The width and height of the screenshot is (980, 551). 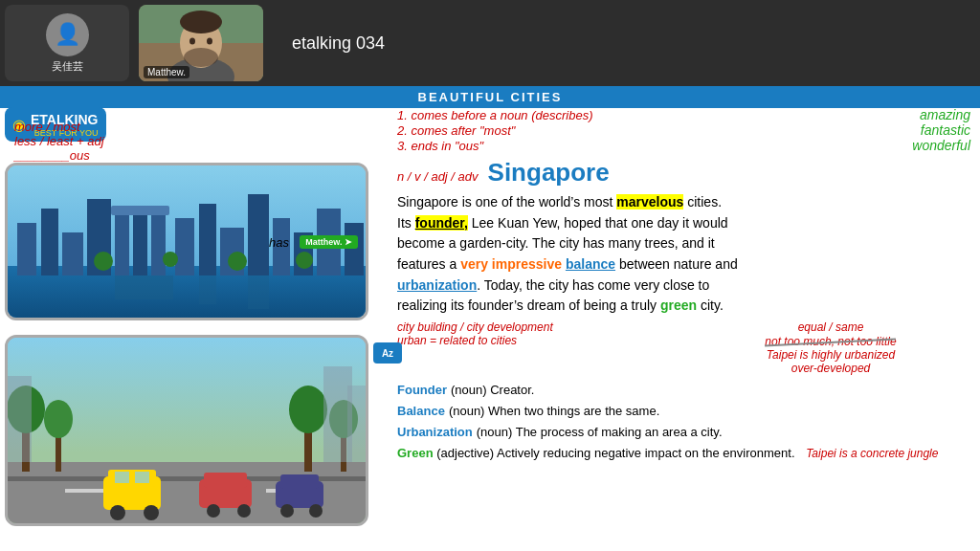 I want to click on ann-taipei2: over-developed, so click(x=831, y=368).